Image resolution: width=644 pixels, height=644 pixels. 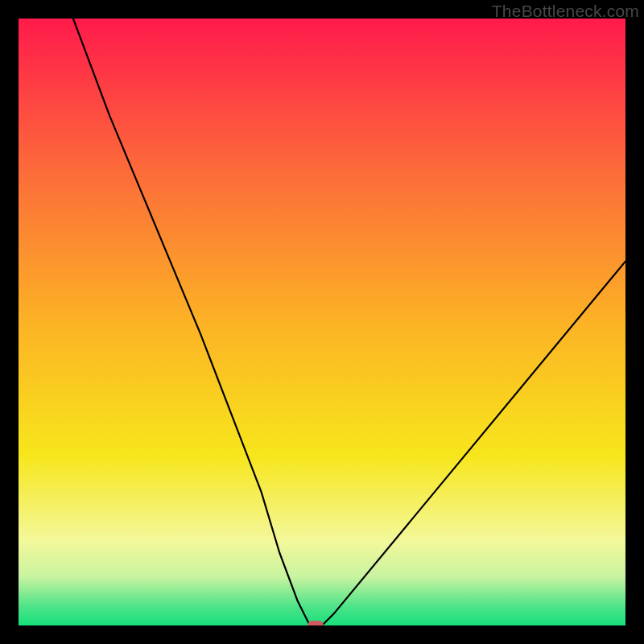 I want to click on optimal-marker, so click(x=316, y=623).